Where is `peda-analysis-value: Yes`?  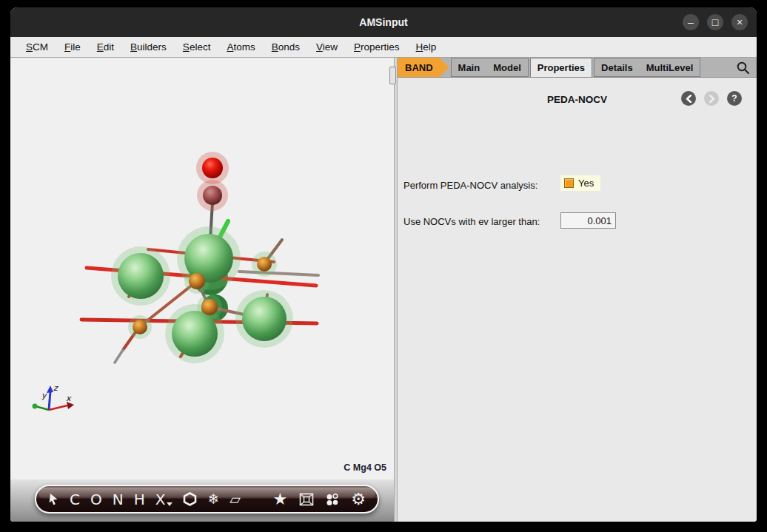
peda-analysis-value: Yes is located at coordinates (586, 183).